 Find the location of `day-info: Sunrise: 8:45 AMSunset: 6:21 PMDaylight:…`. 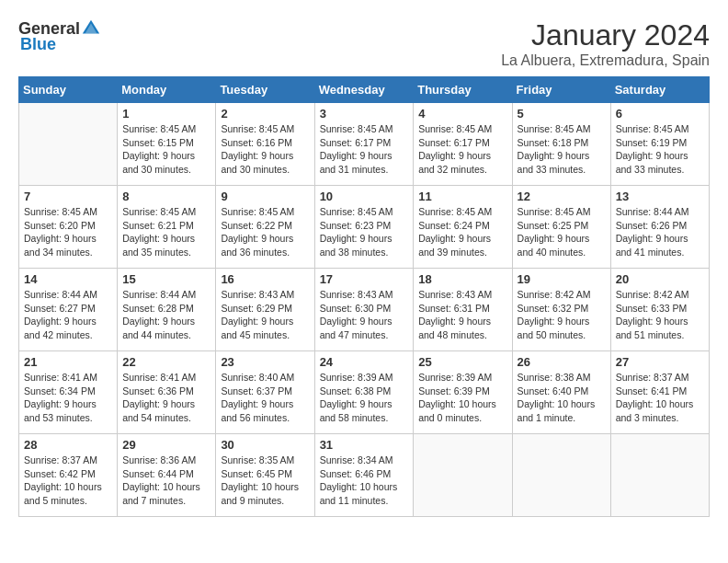

day-info: Sunrise: 8:45 AMSunset: 6:21 PMDaylight:… is located at coordinates (166, 232).